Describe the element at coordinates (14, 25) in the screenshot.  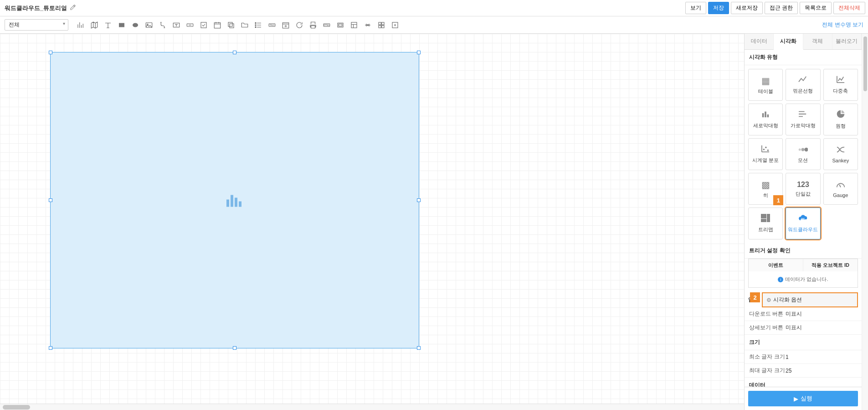
I see `scope-select-value: 전체` at that location.